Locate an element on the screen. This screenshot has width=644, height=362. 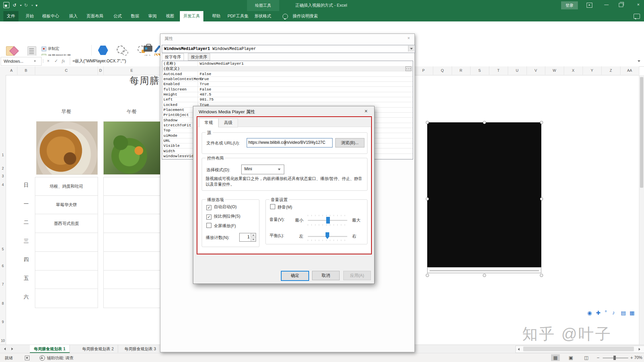
ime-grid-icon: ▦ is located at coordinates (632, 313).